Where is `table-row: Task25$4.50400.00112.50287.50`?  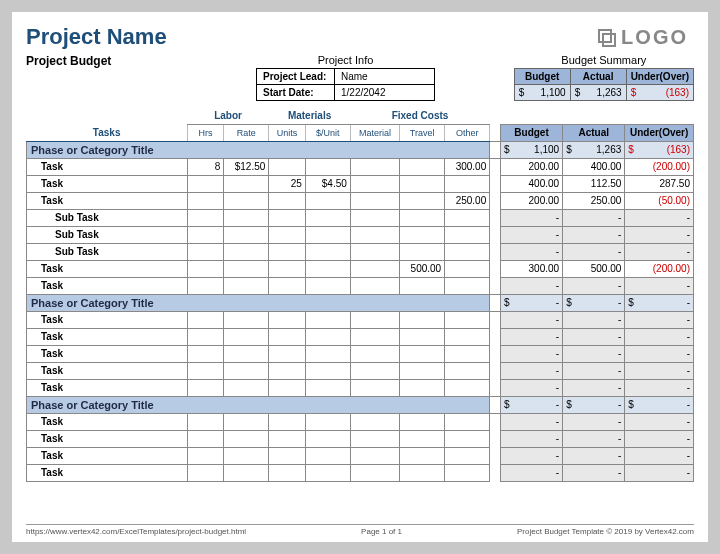
table-row: Task25$4.50400.00112.50287.50 is located at coordinates (360, 184).